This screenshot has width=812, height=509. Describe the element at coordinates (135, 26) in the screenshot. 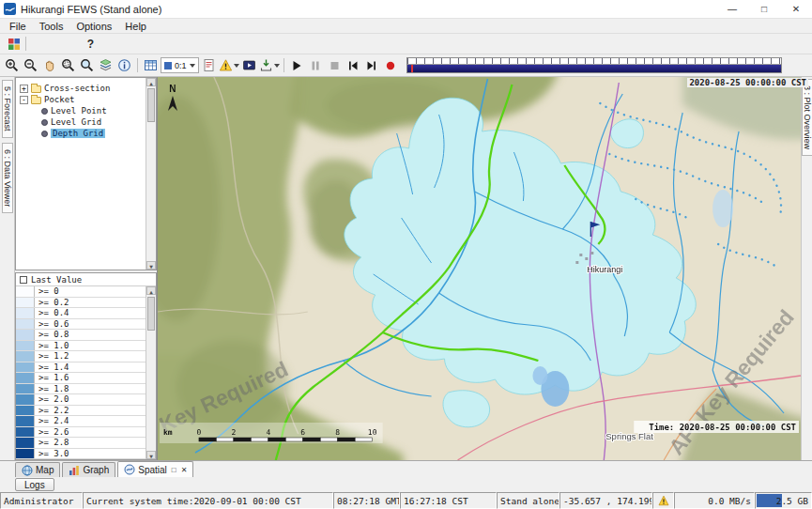

I see `menu-help: Help` at that location.